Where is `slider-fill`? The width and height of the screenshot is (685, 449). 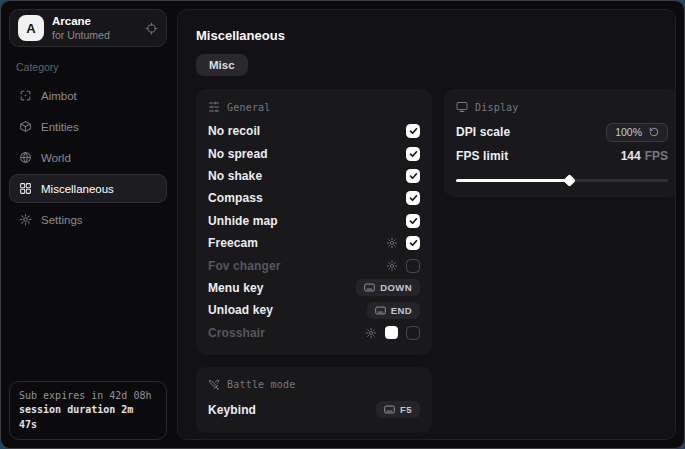
slider-fill is located at coordinates (513, 180).